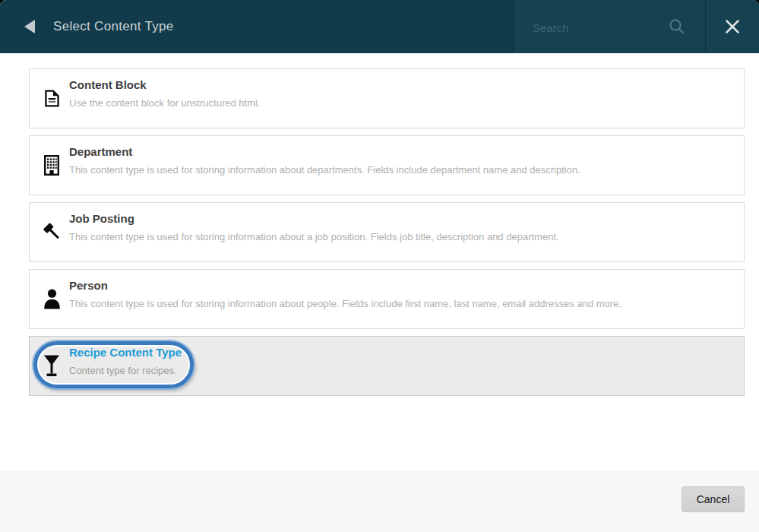 This screenshot has height=532, width=759. Describe the element at coordinates (402, 219) in the screenshot. I see `content-type-title: Job Posting` at that location.